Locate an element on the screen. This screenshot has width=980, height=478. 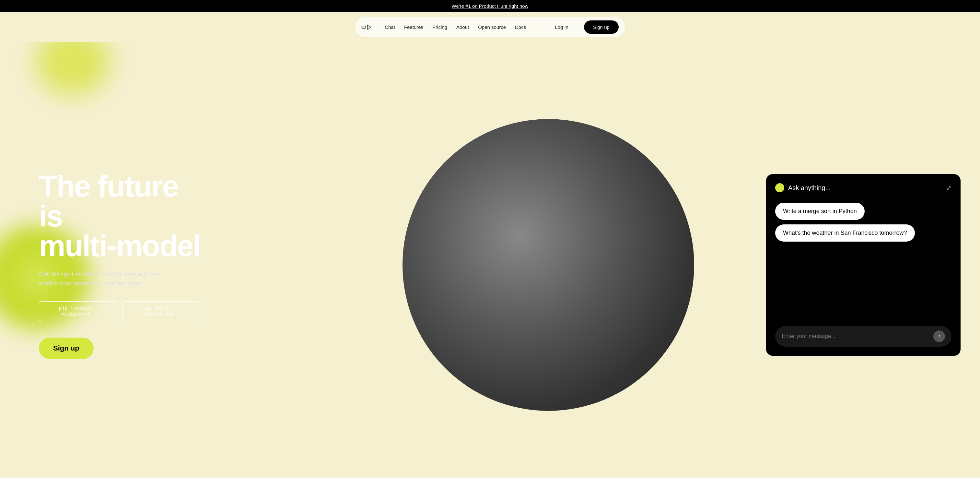
hero-content: The future is multi-model Call the right… is located at coordinates (110, 265).